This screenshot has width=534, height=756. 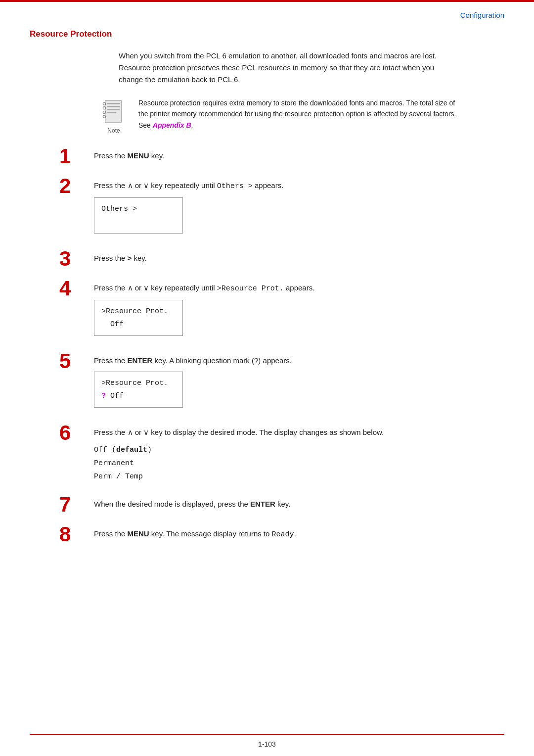 I want to click on option-perm-temp: Perm / Temp, so click(x=299, y=477).